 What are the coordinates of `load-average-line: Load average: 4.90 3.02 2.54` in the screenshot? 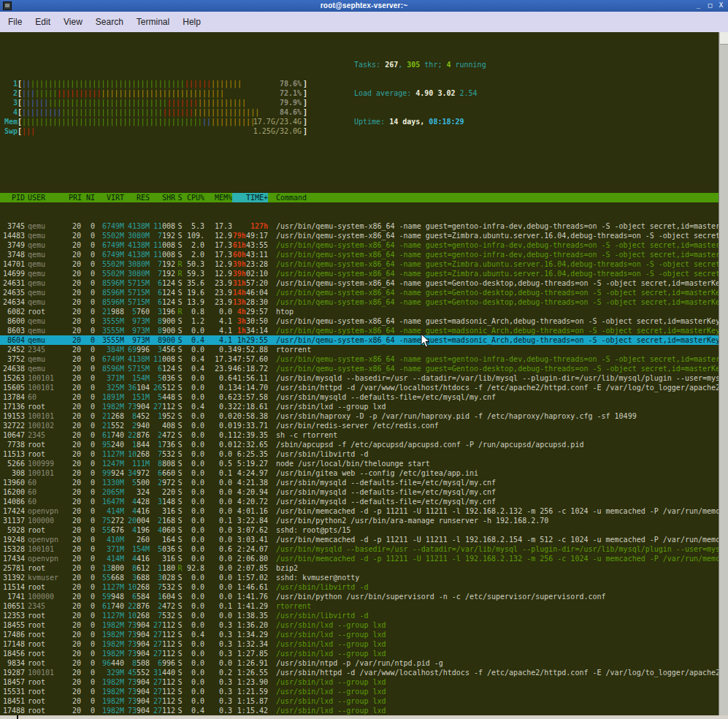 It's located at (421, 94).